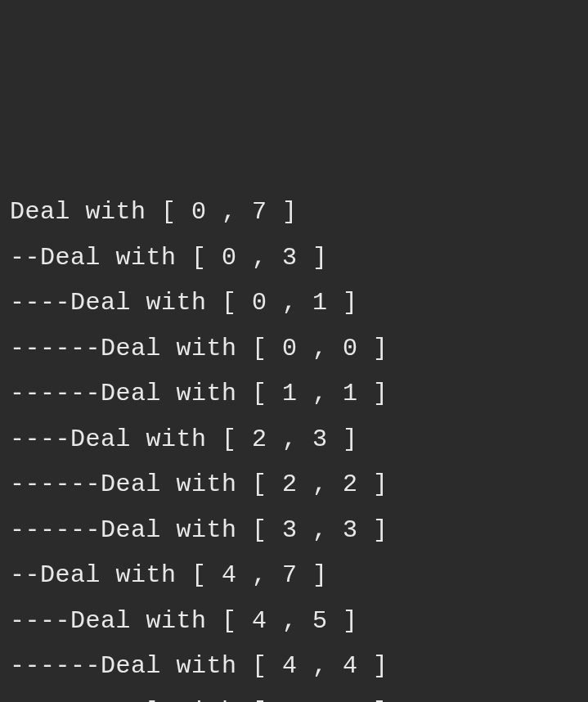  Describe the element at coordinates (294, 485) in the screenshot. I see `output-line: ------Deal with [ 2 , 2 ]` at that location.